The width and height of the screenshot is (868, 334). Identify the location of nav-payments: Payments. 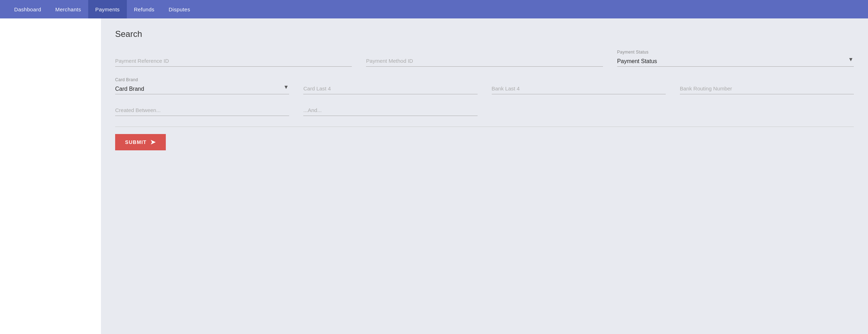
(108, 9).